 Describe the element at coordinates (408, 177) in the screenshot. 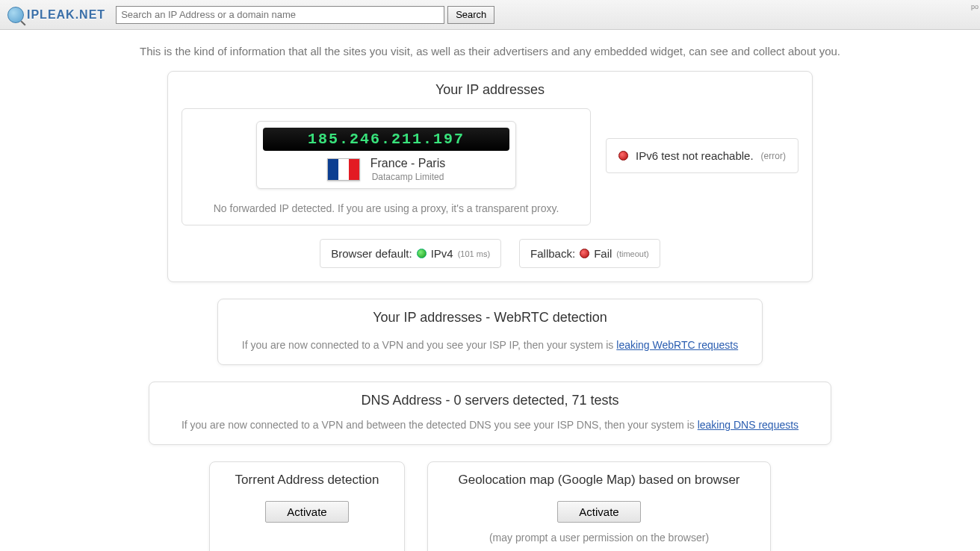

I see `ip-isp: Datacamp Limited` at that location.